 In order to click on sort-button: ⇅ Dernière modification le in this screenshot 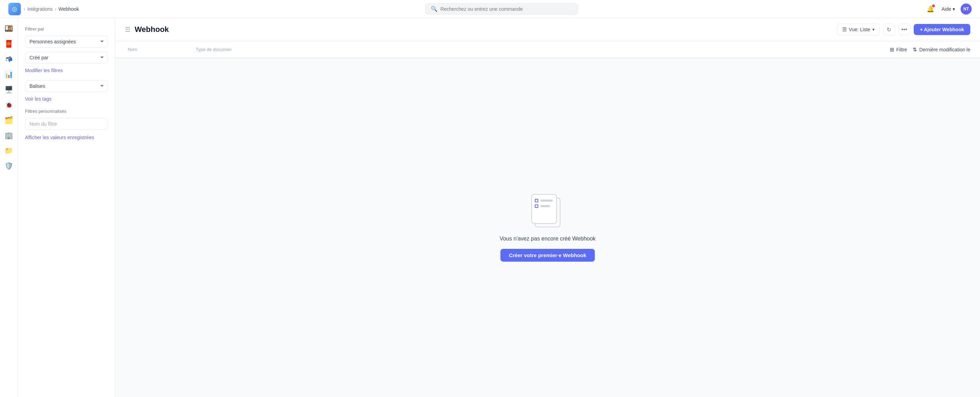, I will do `click(941, 49)`.